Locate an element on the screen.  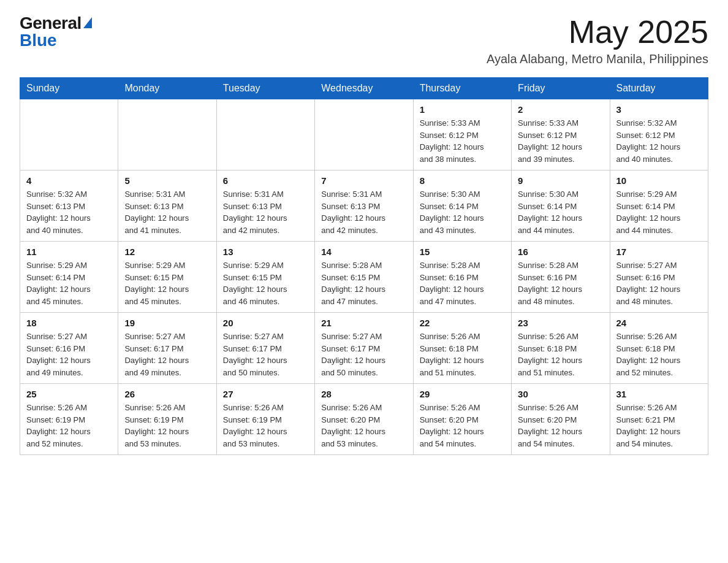
calendar-cell: 13Sunrise: 5:29 AM Sunset: 6:15 PM Dayli… is located at coordinates (265, 277).